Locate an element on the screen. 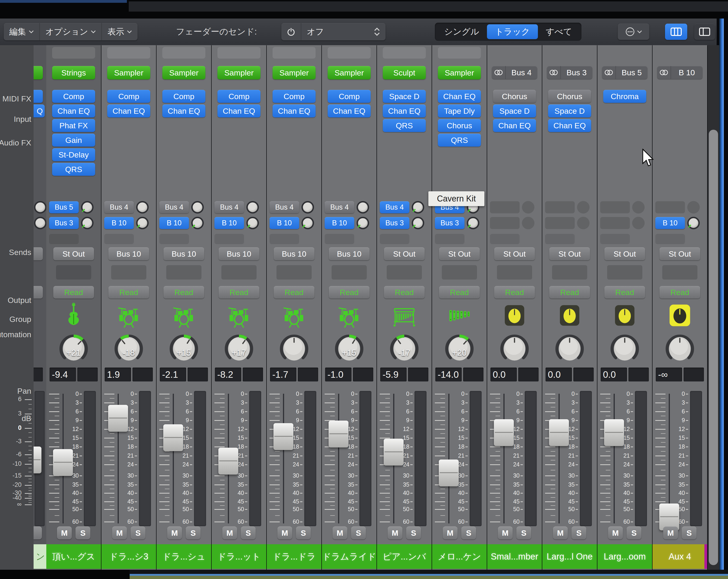  menu-options: オプション is located at coordinates (71, 32).